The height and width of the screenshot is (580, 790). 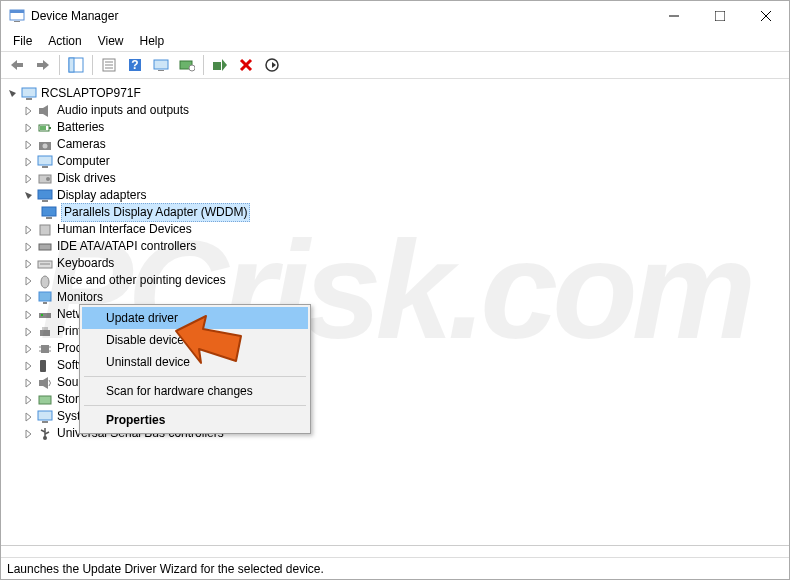 I want to click on back-button, so click(x=17, y=65).